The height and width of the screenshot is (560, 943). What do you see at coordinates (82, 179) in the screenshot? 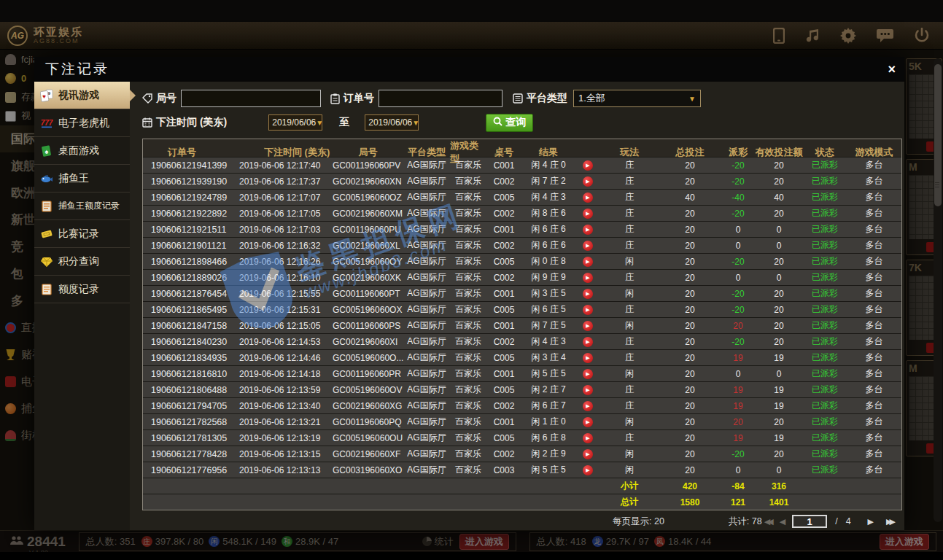
I see `menu-item-fishing-king: 捕鱼王` at bounding box center [82, 179].